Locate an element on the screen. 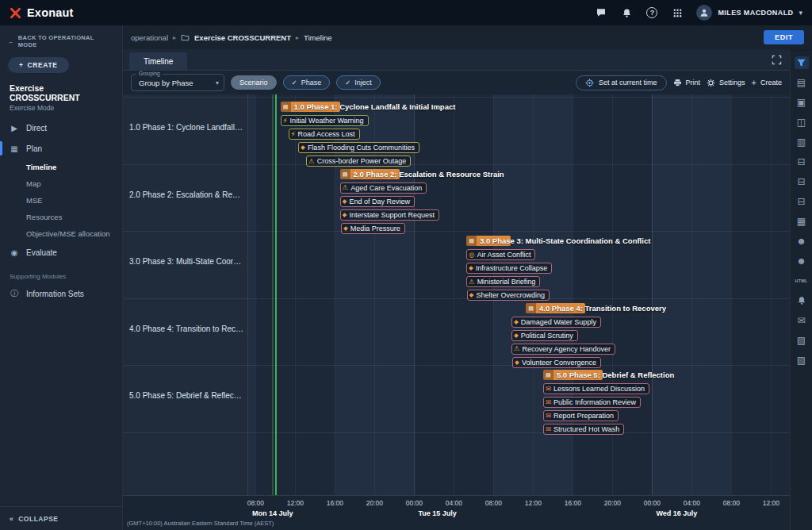 This screenshot has height=530, width=812. inject-chip: ⚠Cross-border Power Outage is located at coordinates (358, 161).